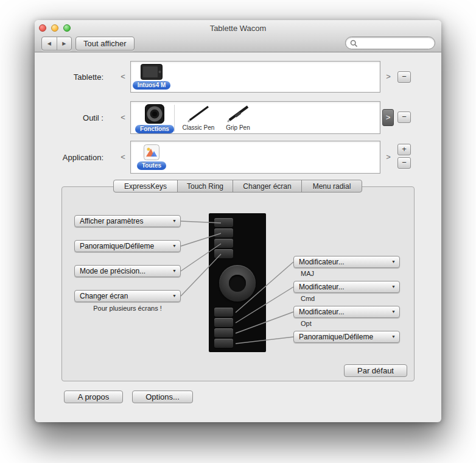 This screenshot has height=463, width=476. Describe the element at coordinates (388, 77) in the screenshot. I see `tablet-next-button: >` at that location.